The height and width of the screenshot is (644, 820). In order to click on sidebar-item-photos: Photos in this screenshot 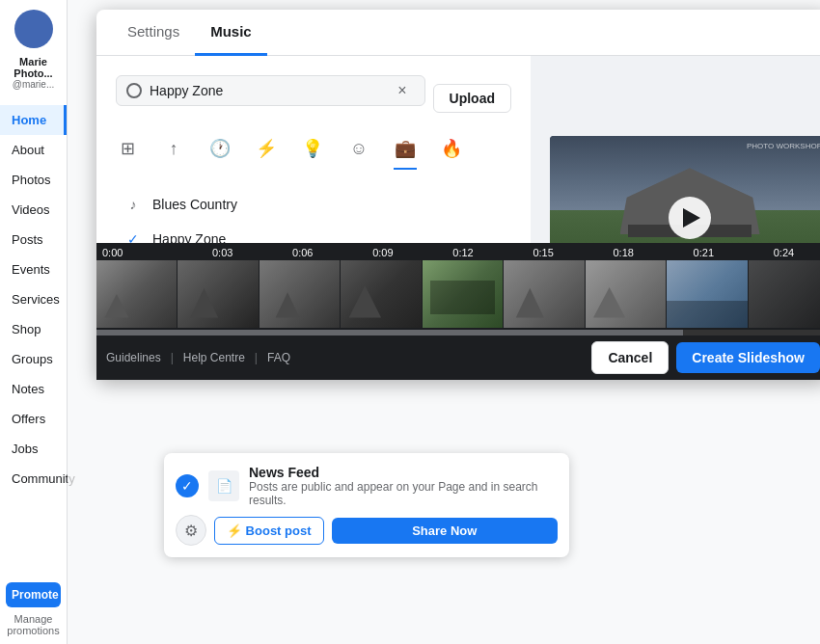, I will do `click(33, 179)`.